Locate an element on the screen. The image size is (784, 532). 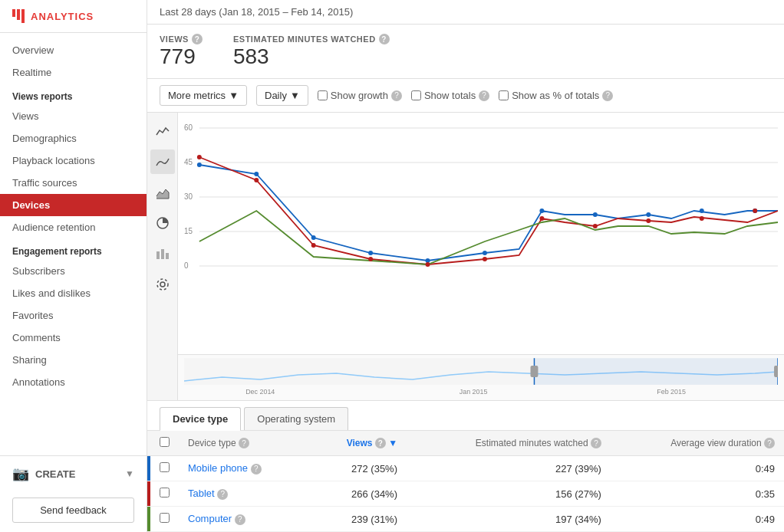
settings-icon is located at coordinates (163, 284).